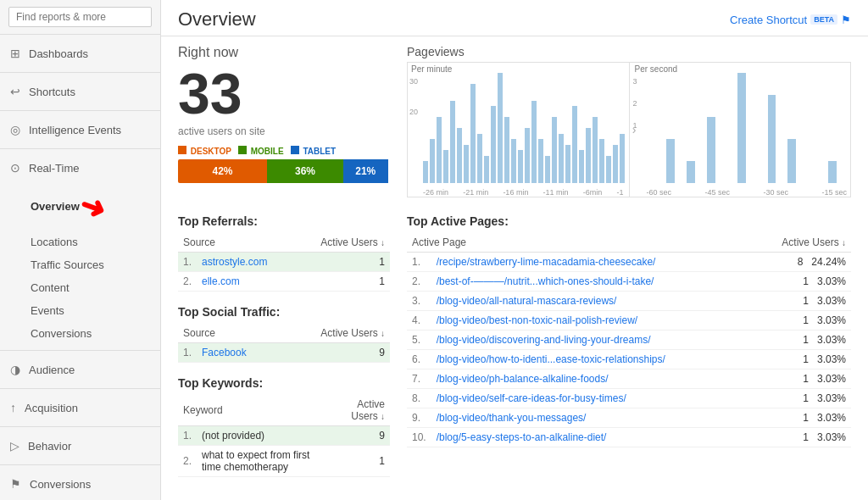 The height and width of the screenshot is (500, 868). Describe the element at coordinates (80, 53) in the screenshot. I see `sidebar-item-dashboards: ⊞ Dashboards` at that location.